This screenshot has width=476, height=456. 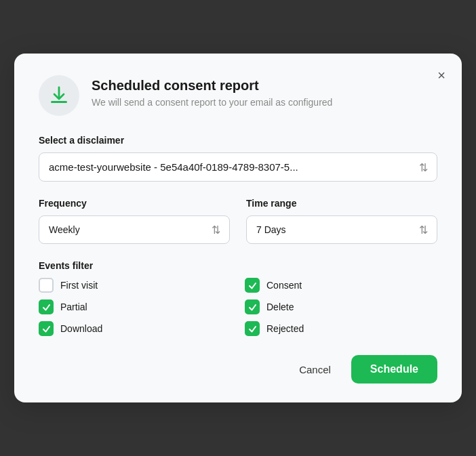 I want to click on checkmark-icon-download, so click(x=46, y=329).